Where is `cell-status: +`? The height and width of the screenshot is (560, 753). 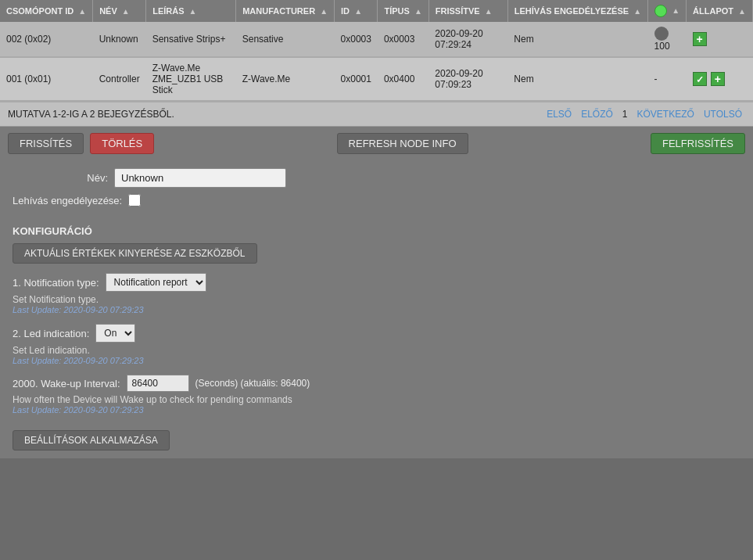 cell-status: + is located at coordinates (719, 39).